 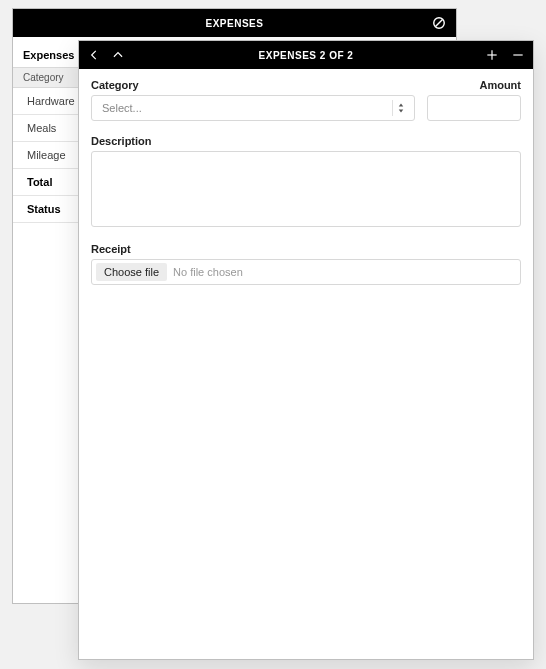 I want to click on description-input, so click(x=306, y=189).